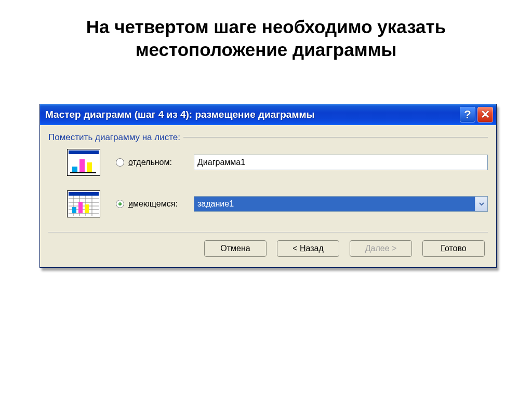  What do you see at coordinates (114, 138) in the screenshot?
I see `group-label: Поместить диаграмму на листе:` at bounding box center [114, 138].